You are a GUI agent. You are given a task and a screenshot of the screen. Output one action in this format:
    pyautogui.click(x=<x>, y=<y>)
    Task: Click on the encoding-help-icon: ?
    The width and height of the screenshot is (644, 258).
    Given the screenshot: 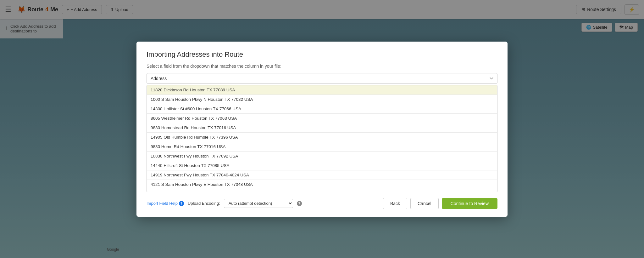 What is the action you would take?
    pyautogui.click(x=299, y=204)
    